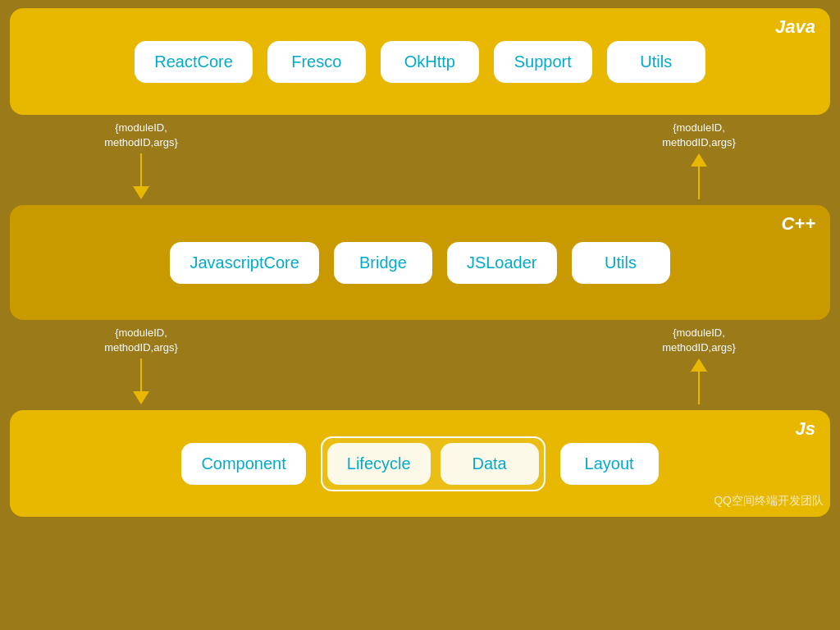  Describe the element at coordinates (490, 464) in the screenshot. I see `module-data: Data` at that location.